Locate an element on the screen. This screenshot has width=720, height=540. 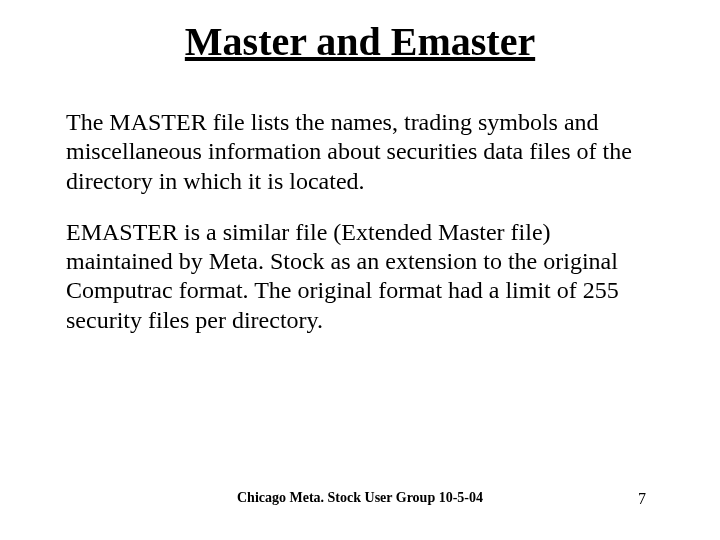
slide-title: Master and Emaster is located at coordinates (360, 42).